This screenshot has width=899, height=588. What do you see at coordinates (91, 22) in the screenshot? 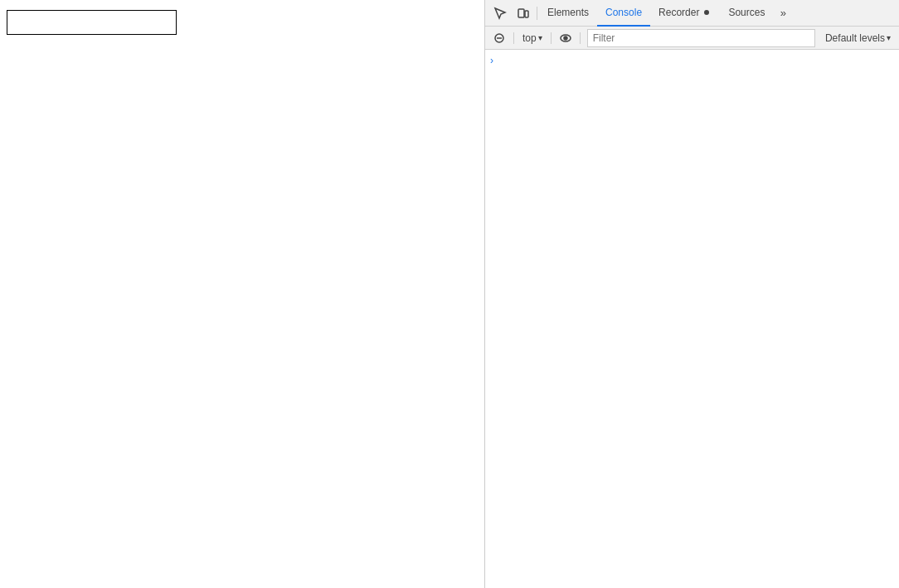
I see `text-input` at bounding box center [91, 22].